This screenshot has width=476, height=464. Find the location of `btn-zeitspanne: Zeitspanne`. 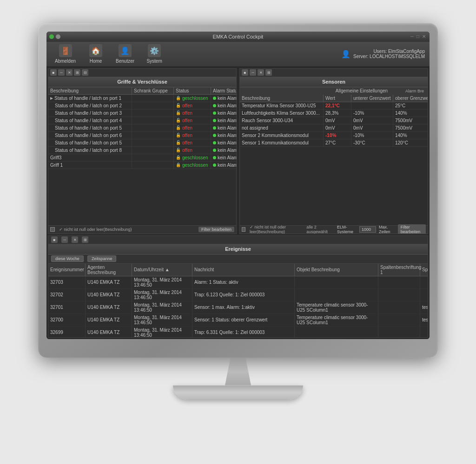

btn-zeitspanne: Zeitspanne is located at coordinates (102, 259).